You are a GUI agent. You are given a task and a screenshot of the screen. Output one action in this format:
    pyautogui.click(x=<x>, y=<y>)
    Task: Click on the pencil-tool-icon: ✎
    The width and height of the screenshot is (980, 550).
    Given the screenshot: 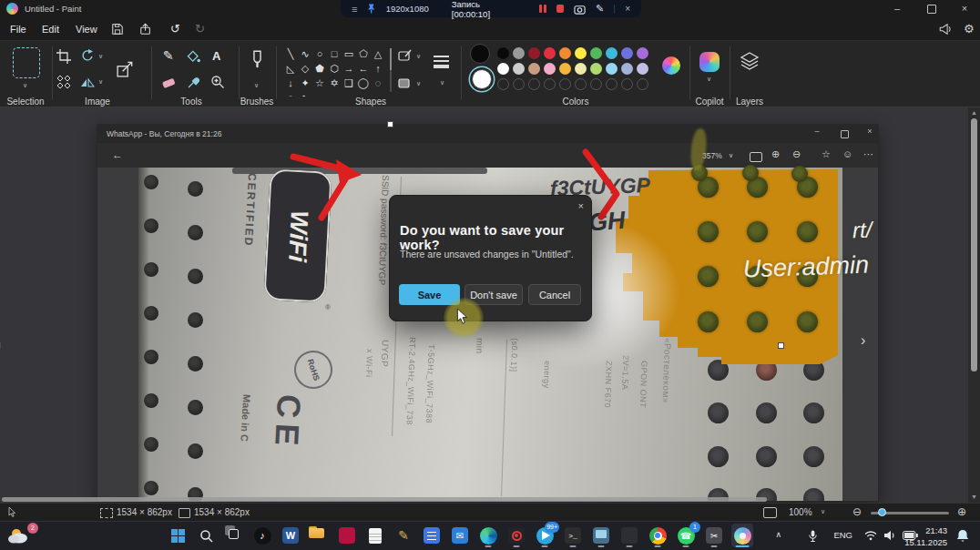 What is the action you would take?
    pyautogui.click(x=168, y=56)
    